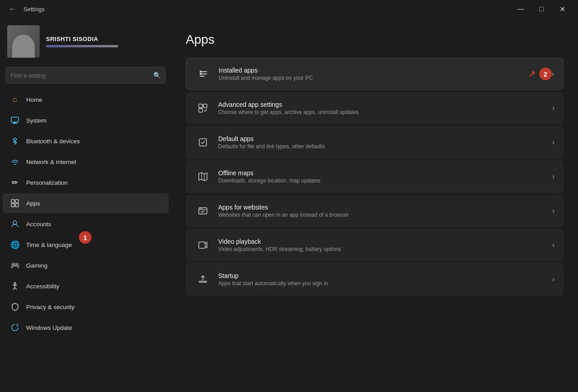 This screenshot has height=392, width=578. Describe the element at coordinates (15, 182) in the screenshot. I see `personalization-icon: ✏` at that location.